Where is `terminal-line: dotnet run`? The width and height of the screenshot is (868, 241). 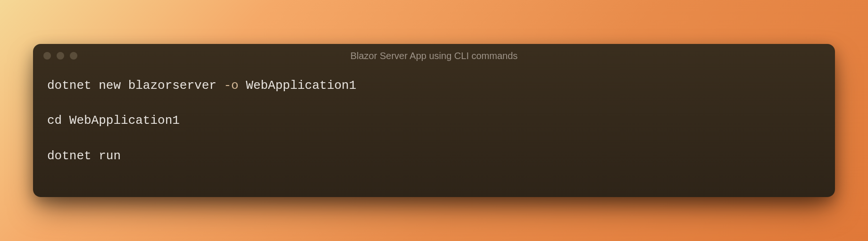
terminal-line: dotnet run is located at coordinates (434, 156).